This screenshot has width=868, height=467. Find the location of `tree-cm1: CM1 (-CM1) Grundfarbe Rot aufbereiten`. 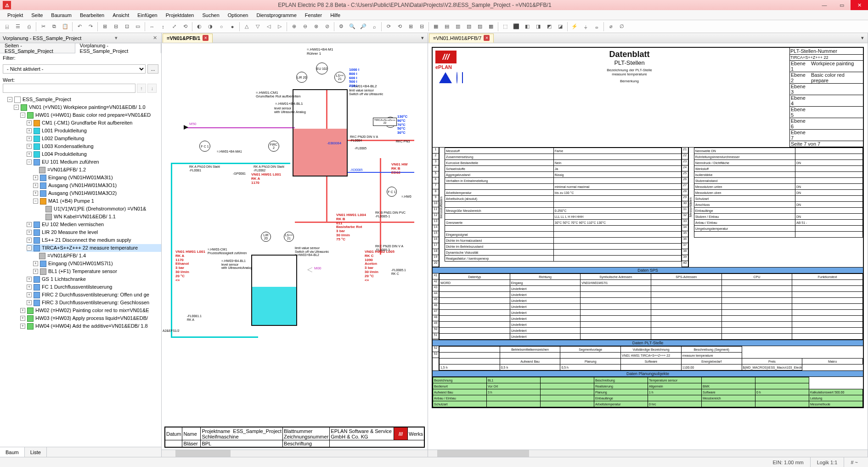

tree-cm1: CM1 (-CM1) Grundfarbe Rot aufbereiten is located at coordinates (87, 123).